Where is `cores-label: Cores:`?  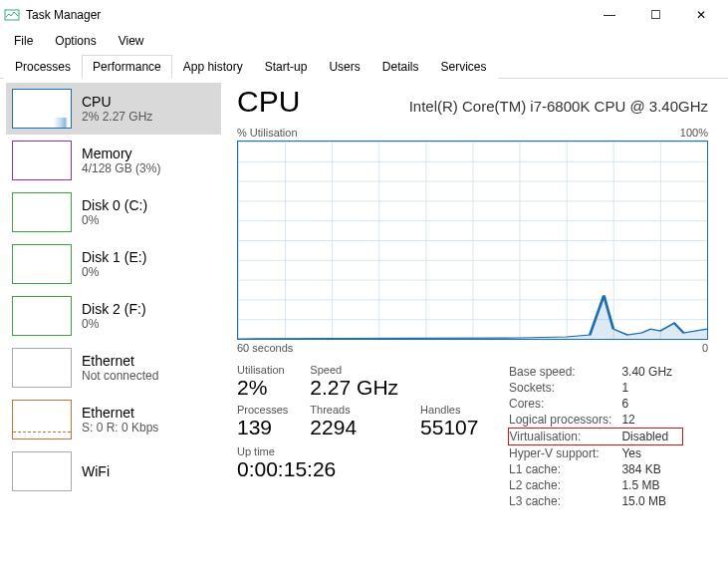 cores-label: Cores: is located at coordinates (566, 404).